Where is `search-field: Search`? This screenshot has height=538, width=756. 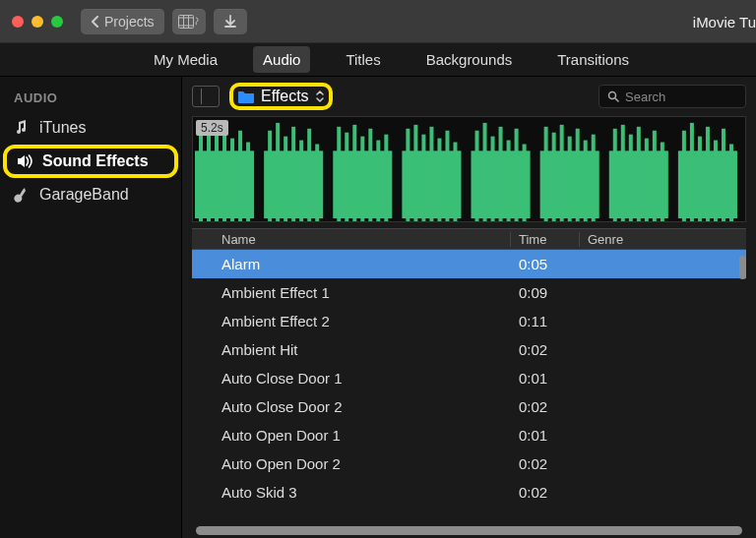 search-field: Search is located at coordinates (672, 96).